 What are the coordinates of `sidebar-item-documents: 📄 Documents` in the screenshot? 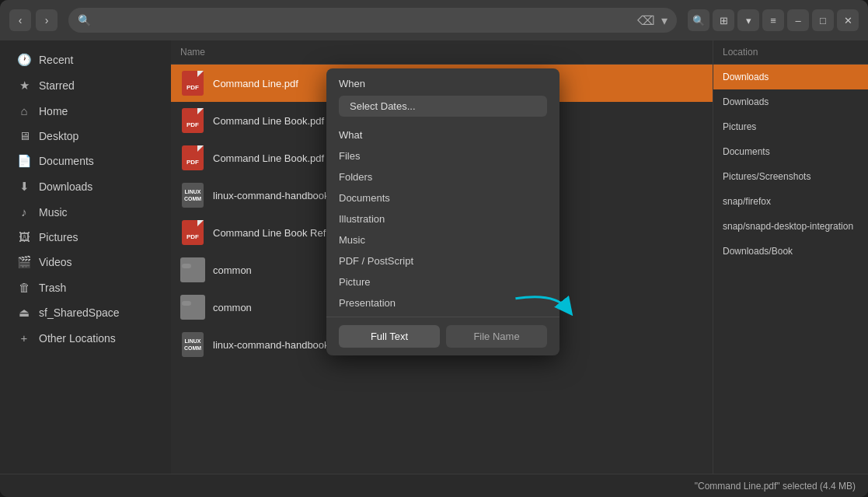 It's located at (85, 161).